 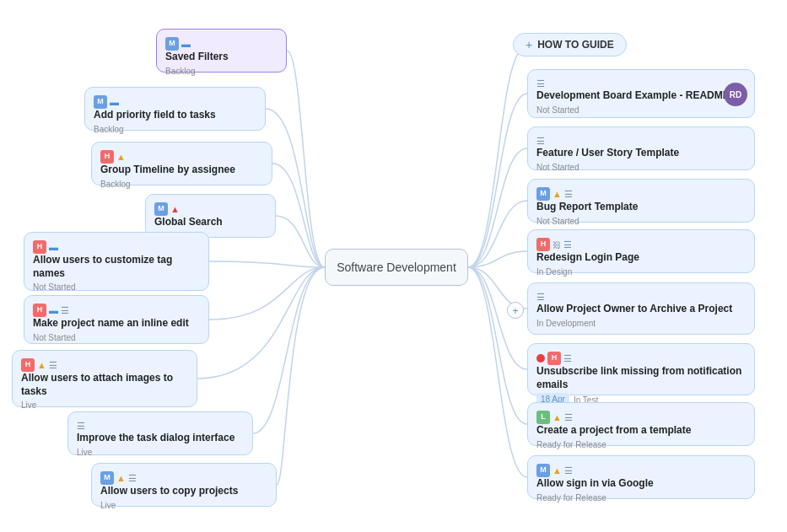 What do you see at coordinates (221, 57) in the screenshot?
I see `card-title: Saved Filters` at bounding box center [221, 57].